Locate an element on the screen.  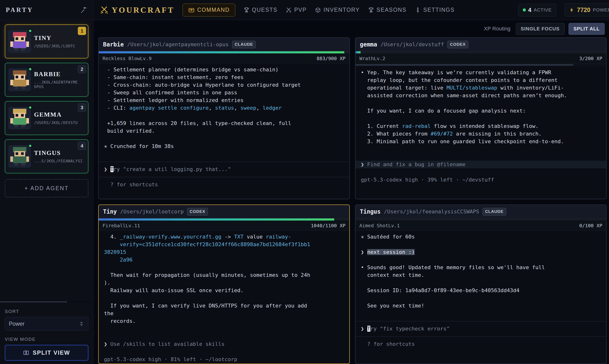
app-logo: YOURCRAFT is located at coordinates (137, 10).